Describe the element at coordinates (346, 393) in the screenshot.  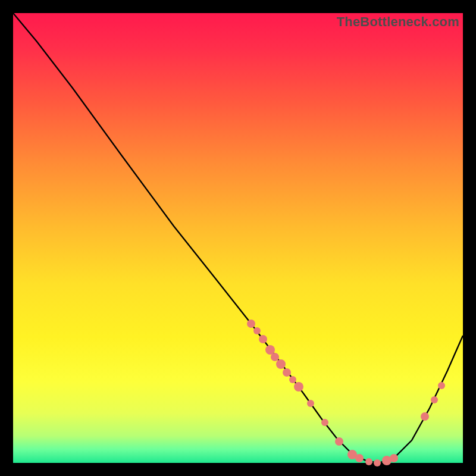
I see `datapoint-group` at that location.